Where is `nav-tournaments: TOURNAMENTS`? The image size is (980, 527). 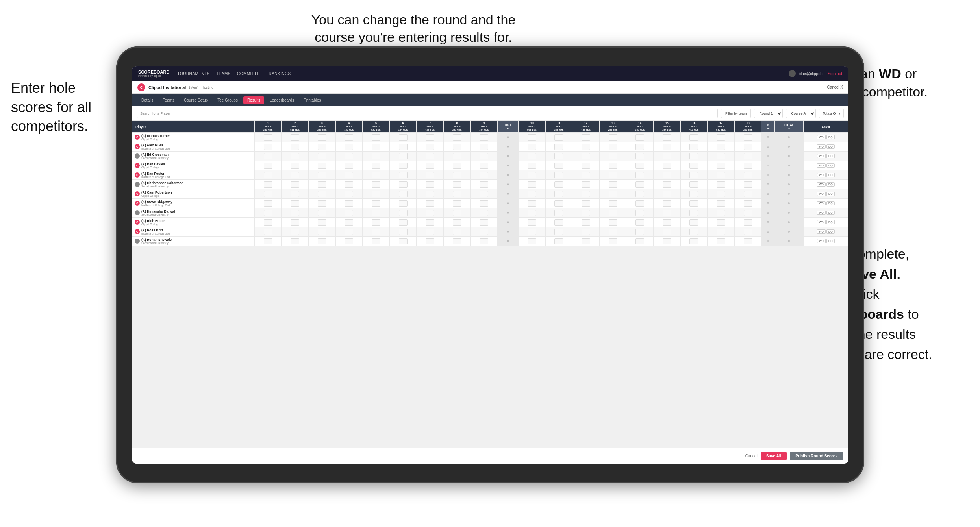 nav-tournaments: TOURNAMENTS is located at coordinates (194, 74).